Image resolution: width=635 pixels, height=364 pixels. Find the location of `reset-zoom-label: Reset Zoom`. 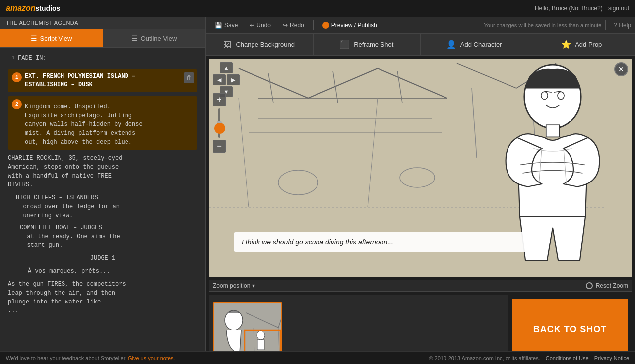

reset-zoom-label: Reset Zoom is located at coordinates (612, 286).